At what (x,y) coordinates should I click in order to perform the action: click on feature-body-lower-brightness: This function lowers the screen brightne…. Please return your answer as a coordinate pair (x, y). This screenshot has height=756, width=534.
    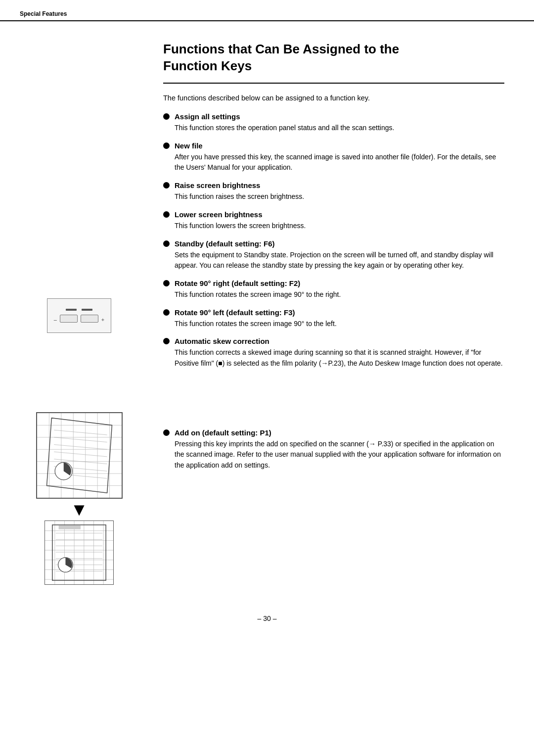
    Looking at the image, I should click on (334, 226).